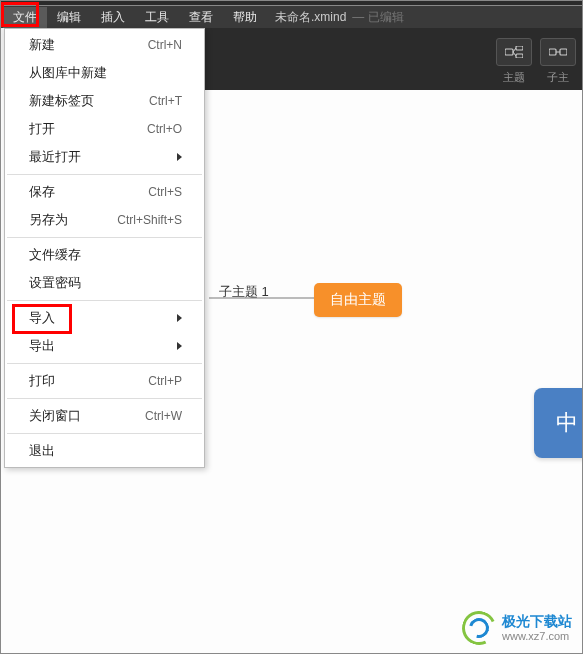 This screenshot has height=654, width=583. What do you see at coordinates (104, 101) in the screenshot?
I see `menu-item-new-tab: 新建标签页 Ctrl+T` at bounding box center [104, 101].